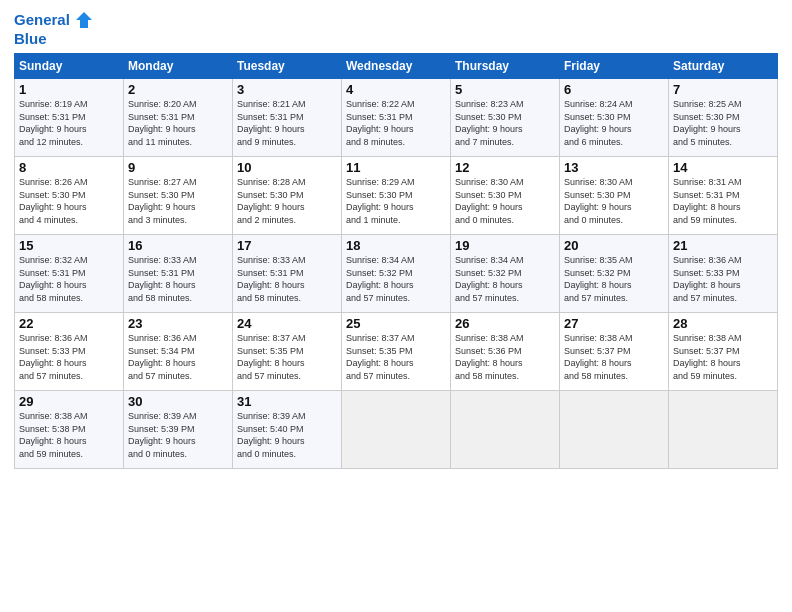 Image resolution: width=792 pixels, height=612 pixels. What do you see at coordinates (396, 352) in the screenshot?
I see `calendar-week-4: 22Sunrise: 8:36 AM Sunset: 5:33 PM Dayli…` at bounding box center [396, 352].